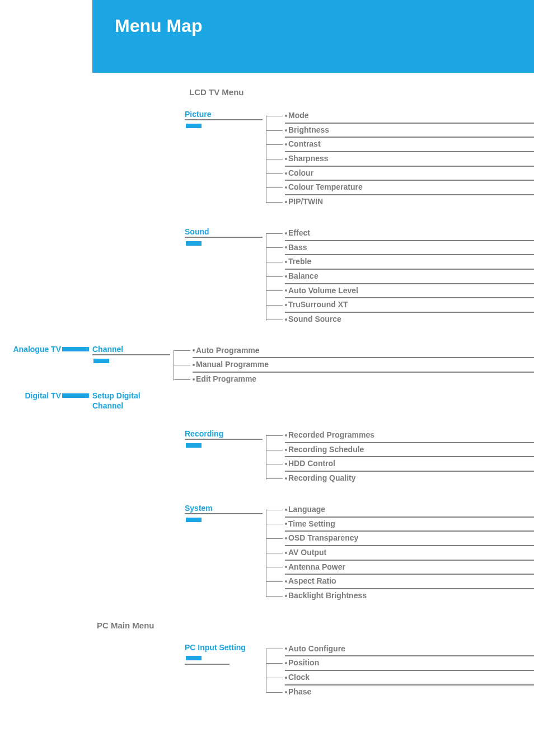 This screenshot has height=756, width=534. Describe the element at coordinates (400, 276) in the screenshot. I see `sound-items: Effect Bass Treble Balance Auto Volume L…` at that location.